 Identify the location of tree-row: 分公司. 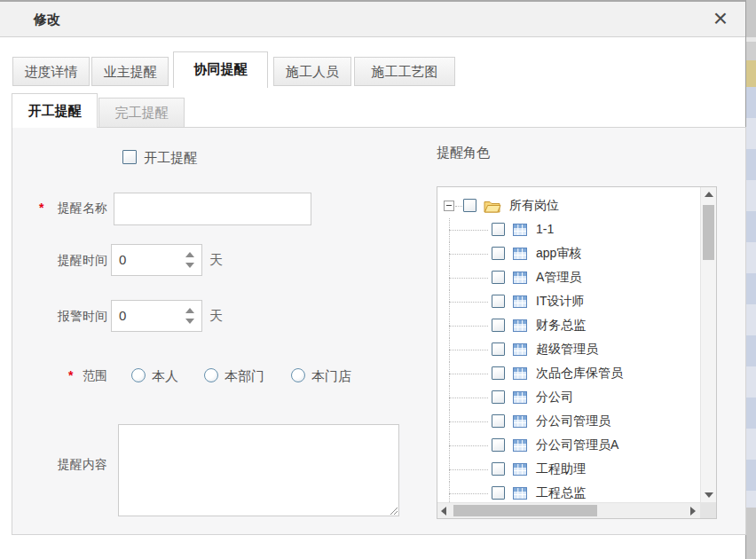
(569, 398).